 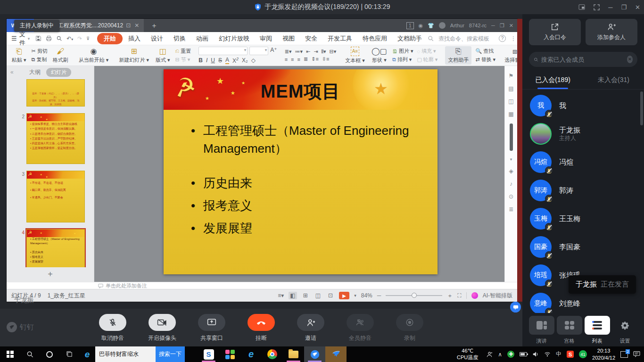 I want to click on wps-restore-icon: ❐, so click(x=502, y=25).